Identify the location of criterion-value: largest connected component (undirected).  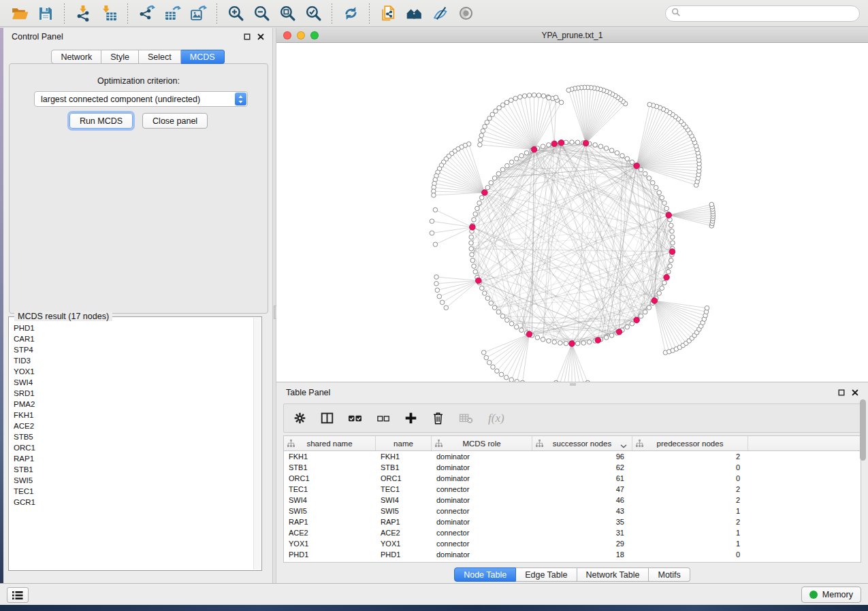
(120, 99).